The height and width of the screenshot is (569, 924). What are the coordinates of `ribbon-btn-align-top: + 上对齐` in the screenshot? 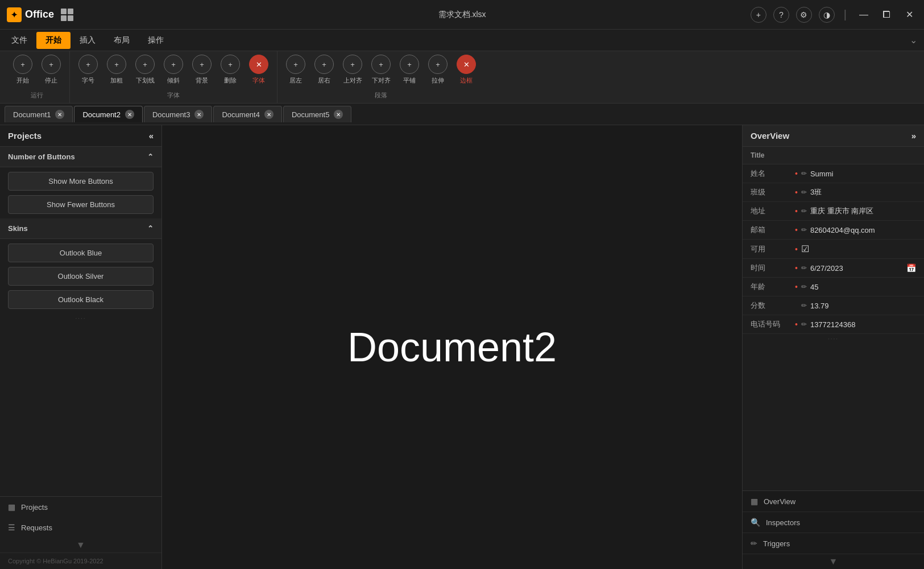 It's located at (353, 69).